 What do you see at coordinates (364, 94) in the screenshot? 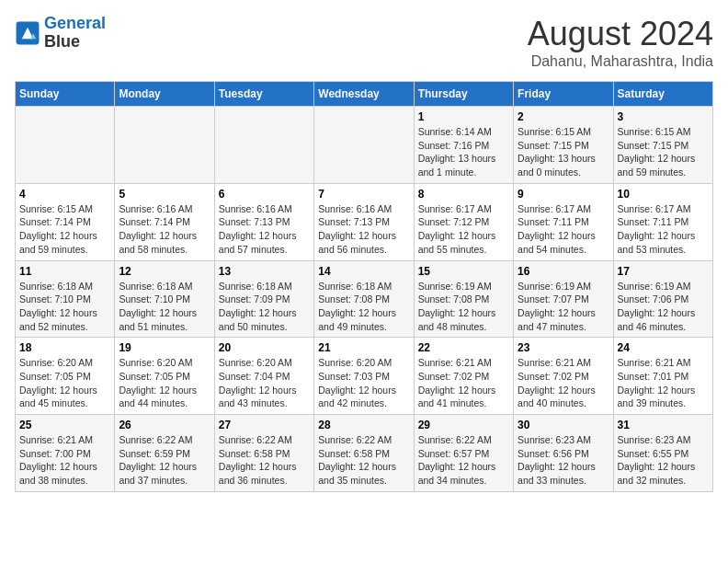
I see `day-header-wednesday: Wednesday` at bounding box center [364, 94].